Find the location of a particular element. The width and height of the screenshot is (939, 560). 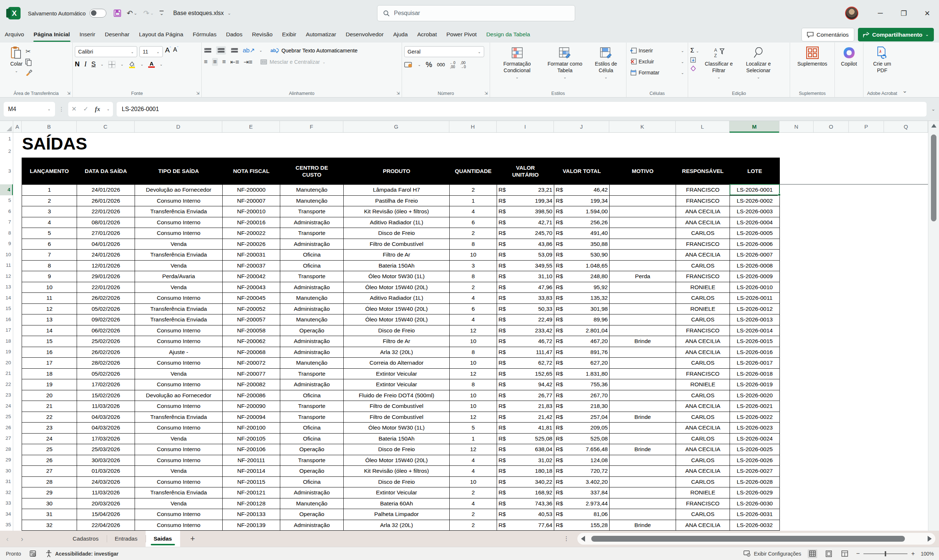

shrink-font-icon: Aˇ is located at coordinates (176, 52).